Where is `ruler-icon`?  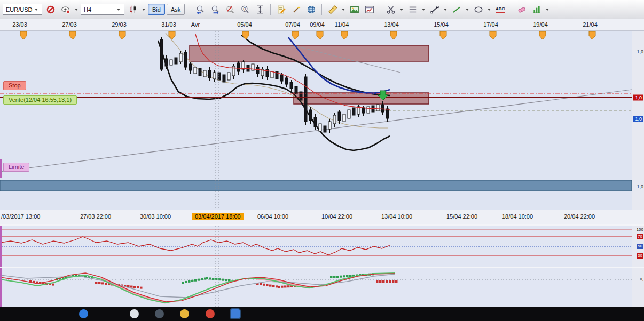
ruler-icon is located at coordinates (332, 10).